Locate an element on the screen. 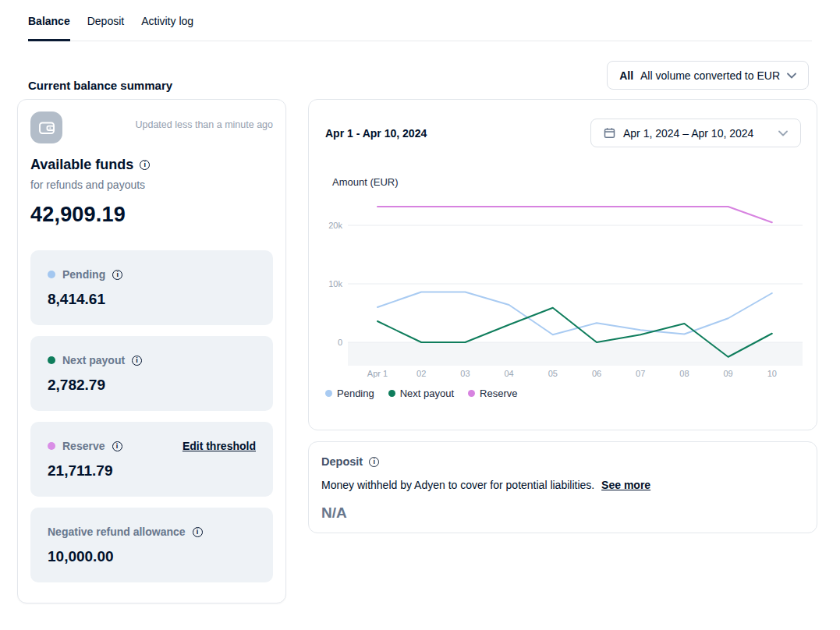 The height and width of the screenshot is (630, 840). svg-text: 10 is located at coordinates (772, 373).